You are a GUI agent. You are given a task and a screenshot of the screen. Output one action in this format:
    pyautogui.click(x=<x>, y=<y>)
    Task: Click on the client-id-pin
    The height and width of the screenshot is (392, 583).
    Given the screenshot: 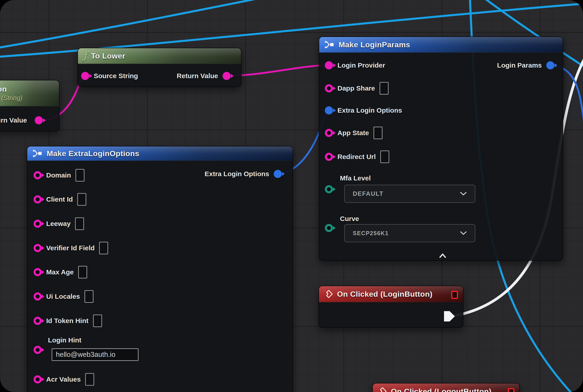 What is the action you would take?
    pyautogui.click(x=38, y=200)
    